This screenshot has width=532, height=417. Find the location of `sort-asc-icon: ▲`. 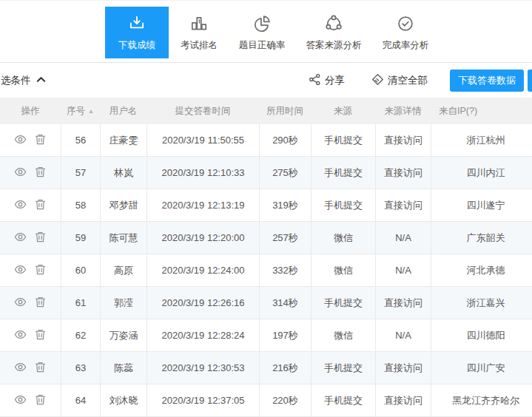

sort-asc-icon: ▲ is located at coordinates (91, 111).